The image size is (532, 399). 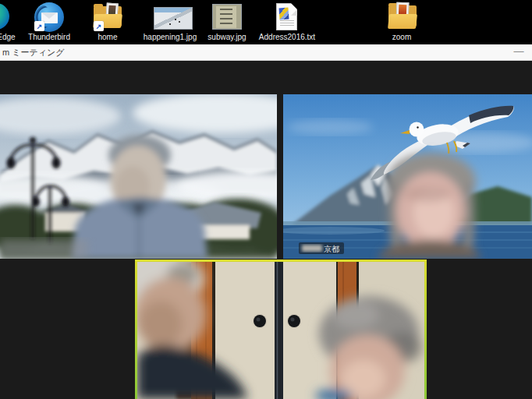 I want to click on image-thumbnail-snow, so click(x=173, y=19).